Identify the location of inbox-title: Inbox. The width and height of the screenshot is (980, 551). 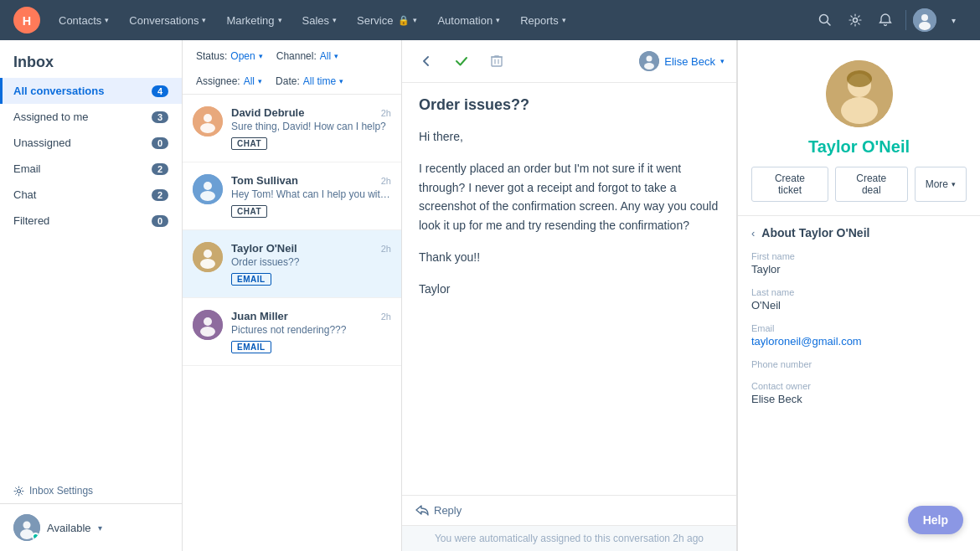
(90, 59).